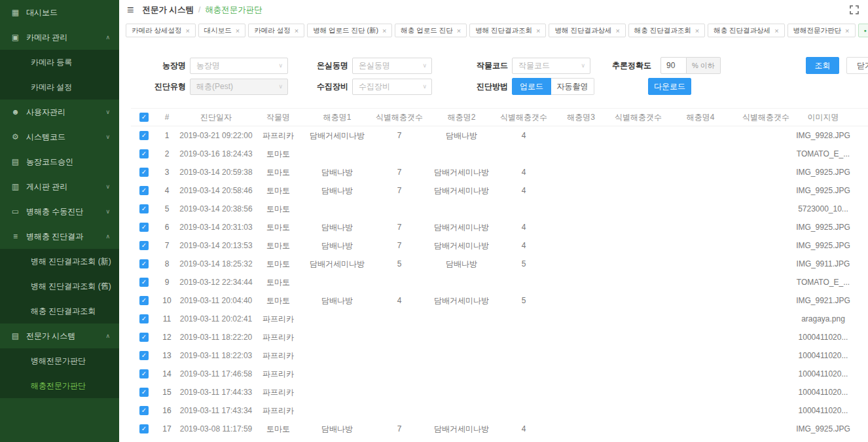 The width and height of the screenshot is (868, 442). I want to click on select-all-checkbox: ✓, so click(144, 117).